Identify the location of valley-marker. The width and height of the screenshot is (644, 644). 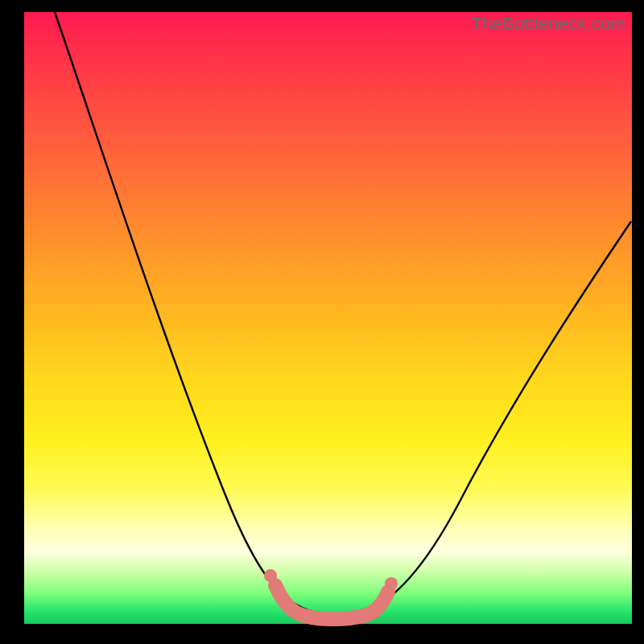
(332, 602).